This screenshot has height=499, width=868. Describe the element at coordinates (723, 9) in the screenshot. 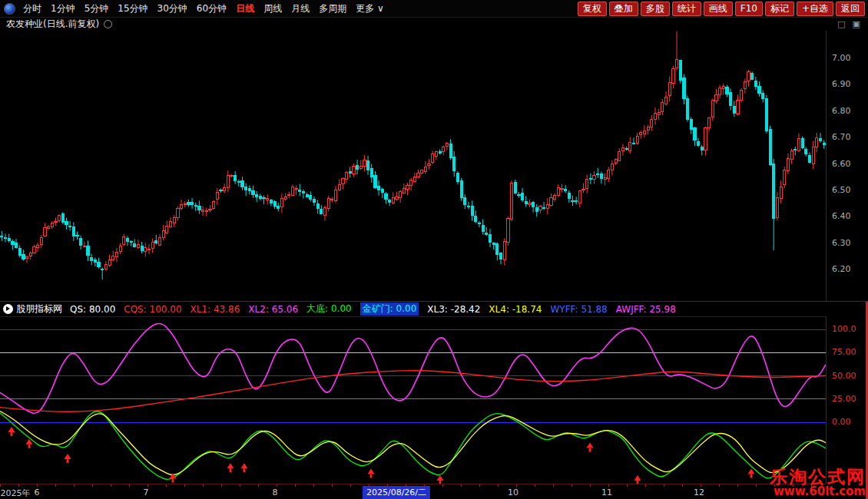

I see `toolbar-actions: 复权叠加多股统计画线F10标记+自选返回` at that location.